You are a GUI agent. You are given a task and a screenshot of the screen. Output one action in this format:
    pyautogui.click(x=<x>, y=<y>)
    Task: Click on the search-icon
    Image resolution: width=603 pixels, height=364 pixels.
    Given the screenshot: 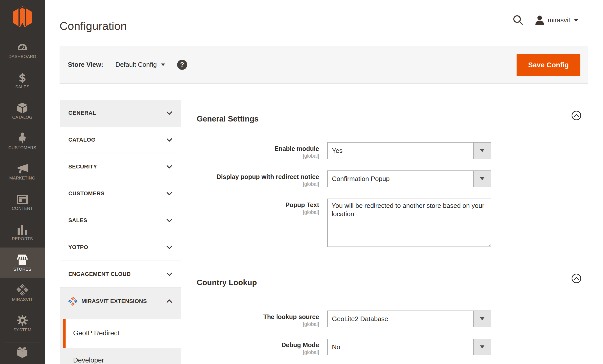 What is the action you would take?
    pyautogui.click(x=518, y=20)
    